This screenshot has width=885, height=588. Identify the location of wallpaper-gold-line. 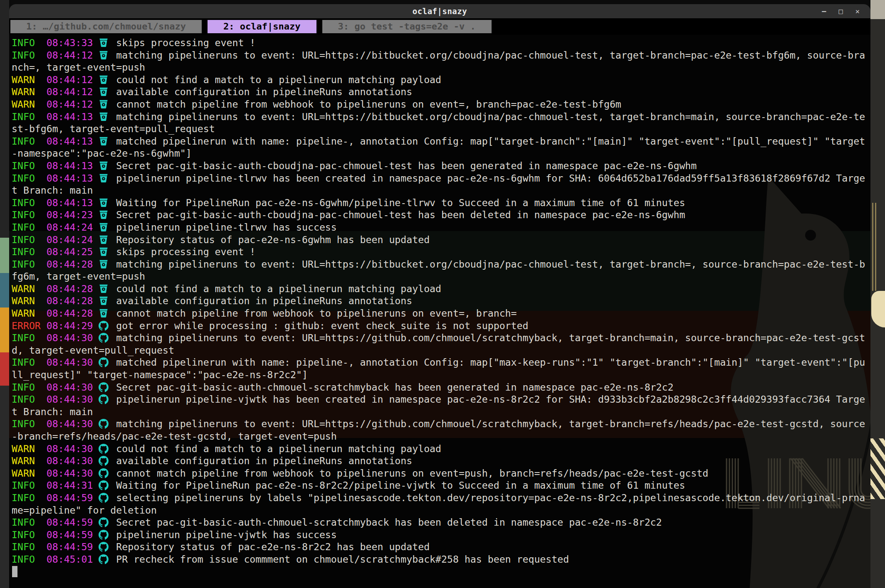
(873, 247).